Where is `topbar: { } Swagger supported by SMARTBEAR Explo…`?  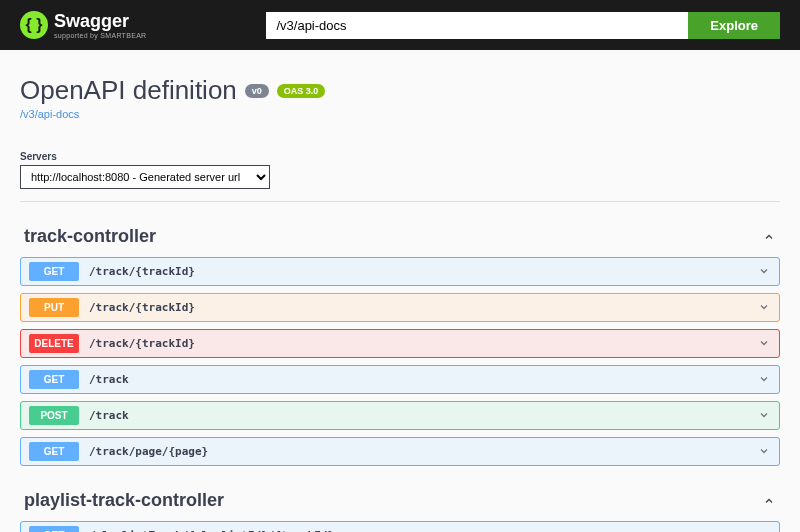
topbar: { } Swagger supported by SMARTBEAR Explo… is located at coordinates (400, 25).